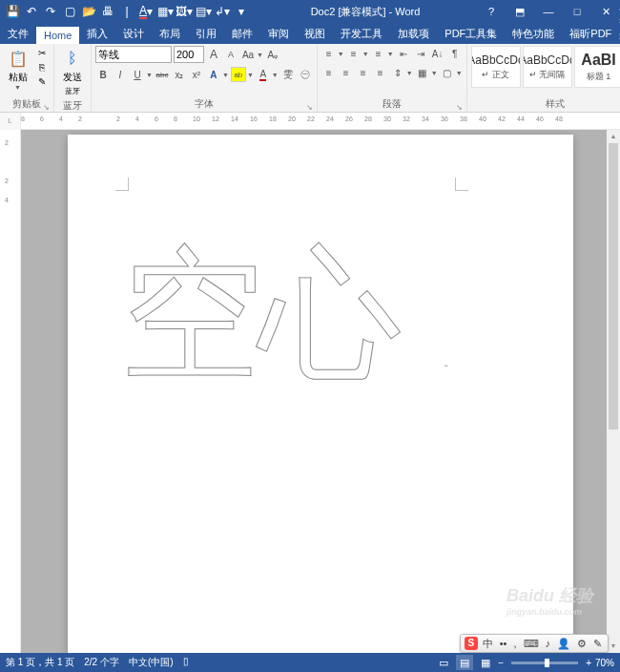 The width and height of the screenshot is (620, 672). I want to click on grow-font-button: A, so click(214, 54).